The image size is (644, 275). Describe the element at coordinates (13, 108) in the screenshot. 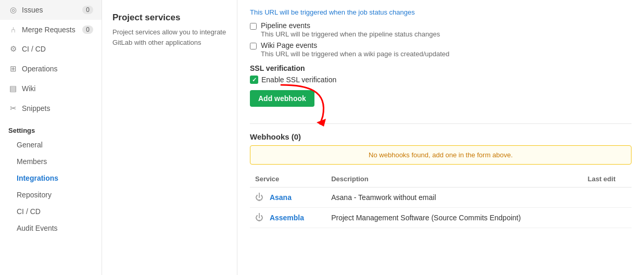

I see `snippets-icon: ✂` at that location.